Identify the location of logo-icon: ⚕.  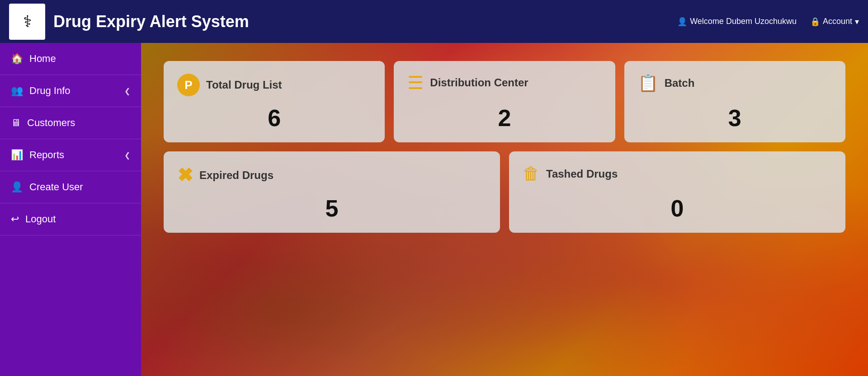
(27, 22).